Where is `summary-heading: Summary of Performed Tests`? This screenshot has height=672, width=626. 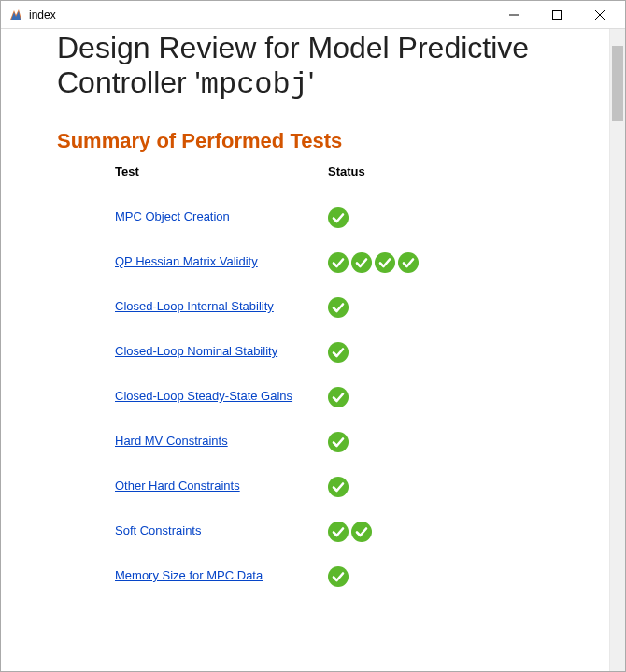
summary-heading: Summary of Performed Tests is located at coordinates (310, 141).